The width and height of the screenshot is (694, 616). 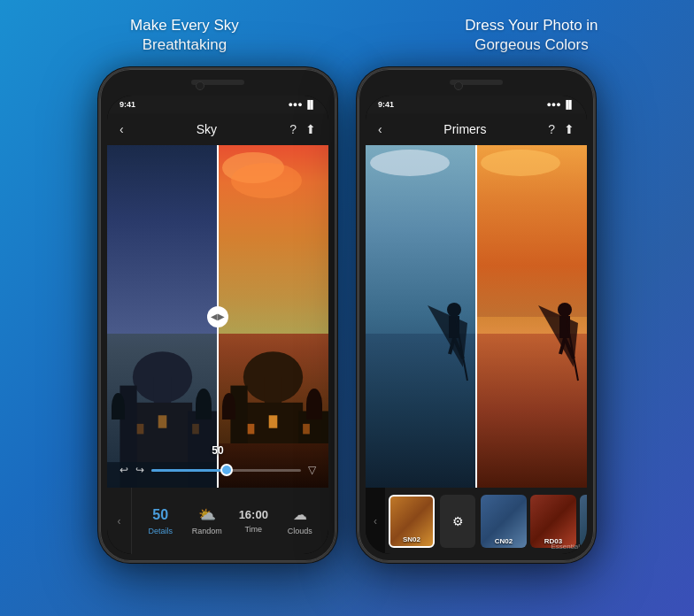 What do you see at coordinates (161, 521) in the screenshot?
I see `toolbar-item-details: 50 Details` at bounding box center [161, 521].